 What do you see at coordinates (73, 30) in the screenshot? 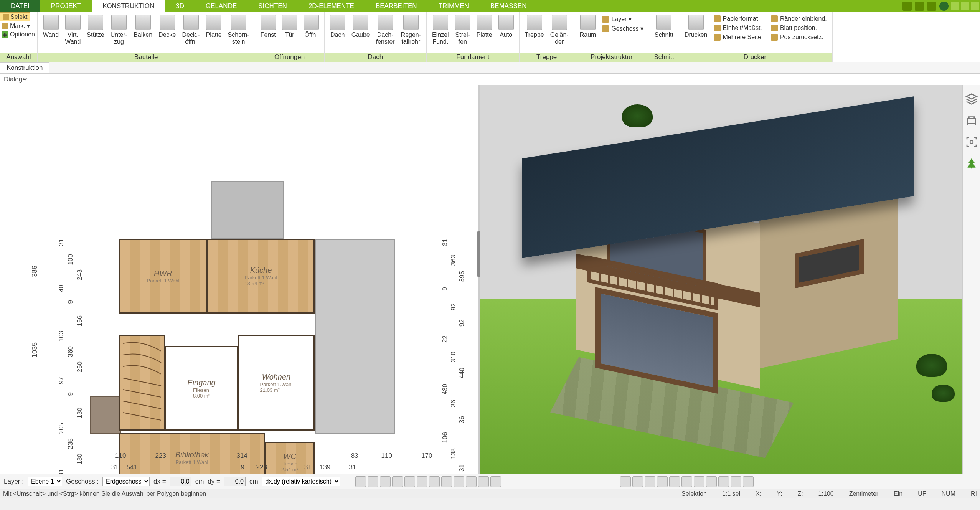
I see `ribbon-btn-virt-wand: Virt. Wand` at bounding box center [73, 30].